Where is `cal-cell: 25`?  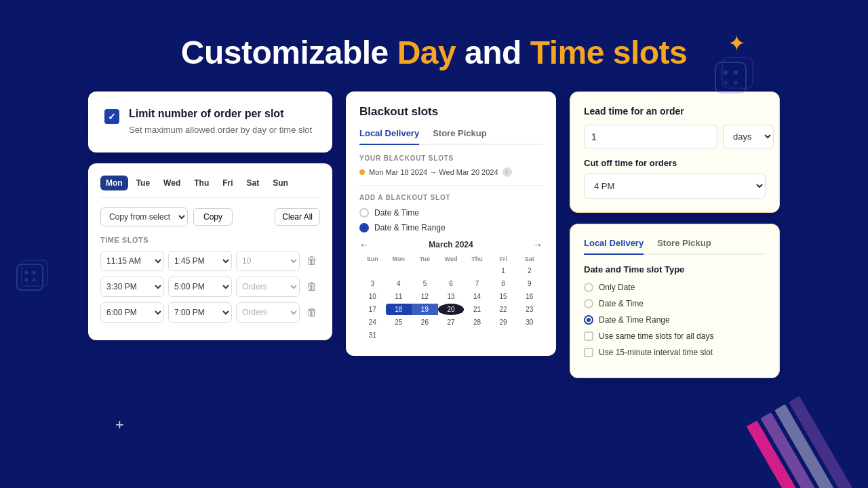 cal-cell: 25 is located at coordinates (399, 323).